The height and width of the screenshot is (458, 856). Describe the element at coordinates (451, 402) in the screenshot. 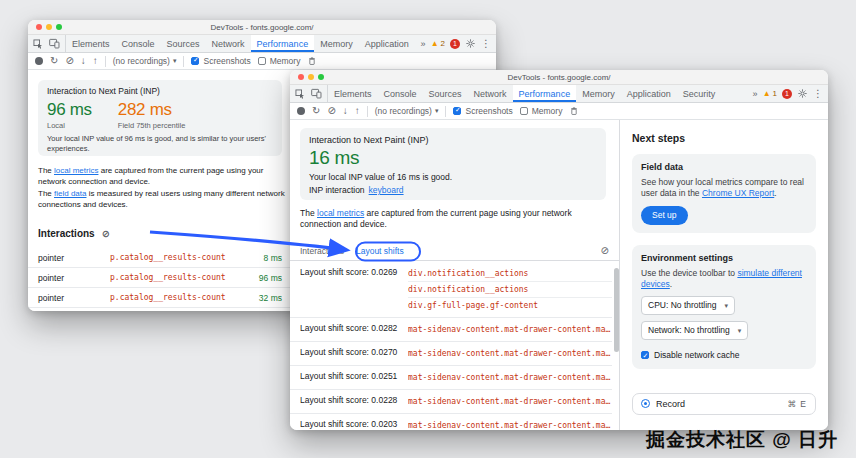

I see `layout-shift-row: Layout shift score: 0.0228 mat-sidenav-c…` at that location.